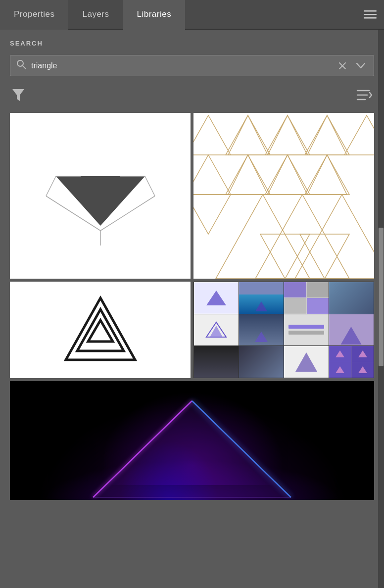 The height and width of the screenshot is (588, 384). What do you see at coordinates (192, 95) in the screenshot?
I see `filter-bar` at bounding box center [192, 95].